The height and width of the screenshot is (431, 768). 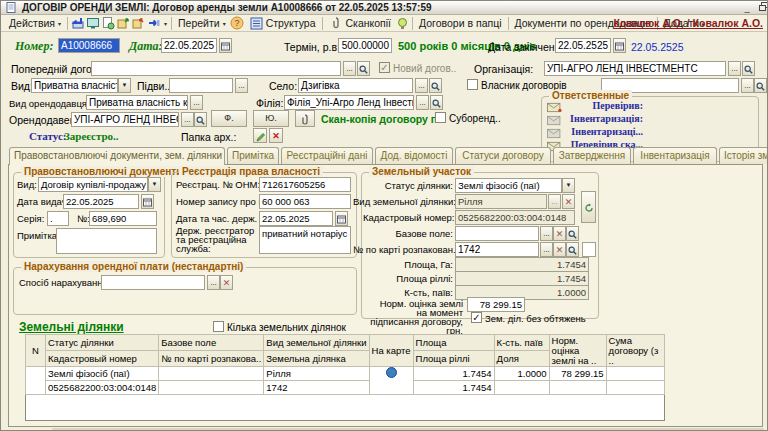 What do you see at coordinates (108, 24) in the screenshot?
I see `copy-document-icon` at bounding box center [108, 24].